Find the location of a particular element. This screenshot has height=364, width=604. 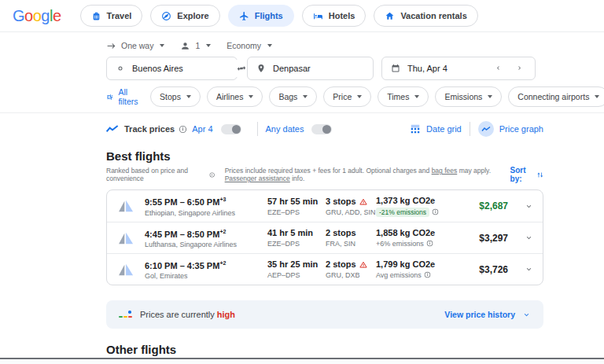

flight-co2: 1,858 kg CO2e is located at coordinates (422, 233).